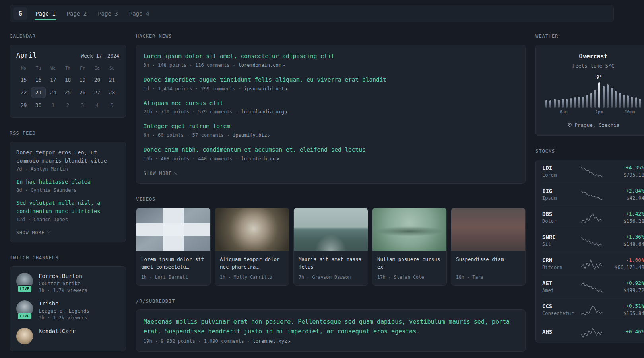 The image size is (644, 358). Describe the element at coordinates (68, 182) in the screenshot. I see `rss-item-title: In hac habitasse platea` at that location.